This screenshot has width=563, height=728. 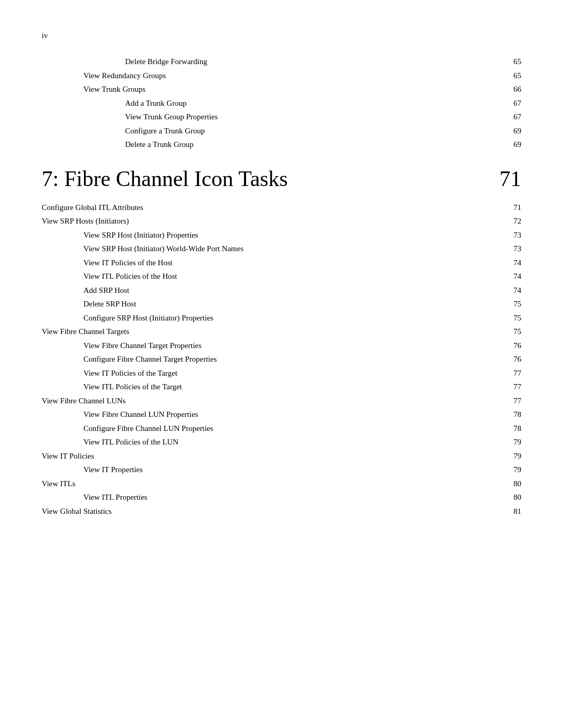 What do you see at coordinates (282, 318) in the screenshot?
I see `toc-entry: Configure SRP Host (Initiator) Propertie…` at bounding box center [282, 318].